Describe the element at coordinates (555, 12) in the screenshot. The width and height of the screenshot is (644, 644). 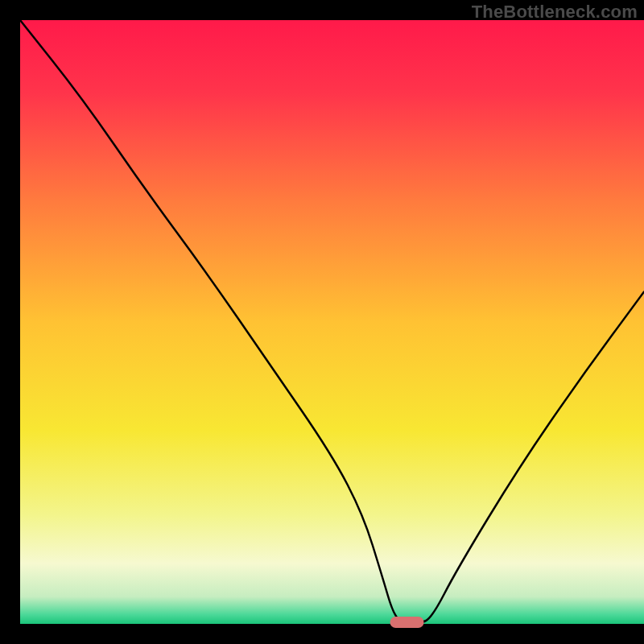
I see `watermark-text: TheBottleneck.com` at that location.